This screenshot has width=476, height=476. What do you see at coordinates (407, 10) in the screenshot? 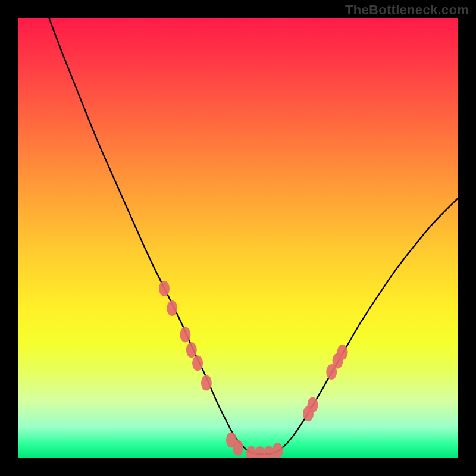
I see `watermark-text: TheBottleneck.com` at bounding box center [407, 10].